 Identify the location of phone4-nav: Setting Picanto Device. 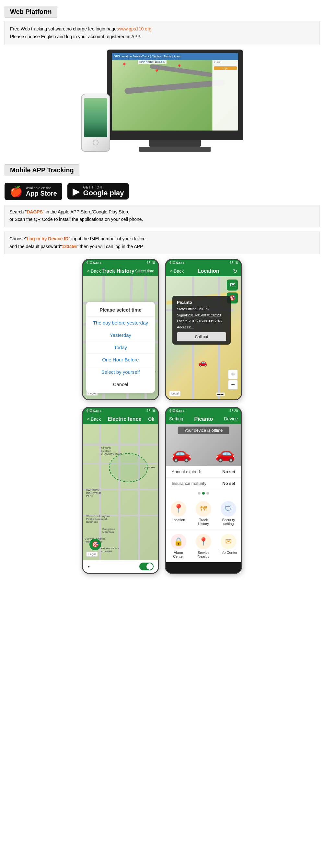
(204, 419).